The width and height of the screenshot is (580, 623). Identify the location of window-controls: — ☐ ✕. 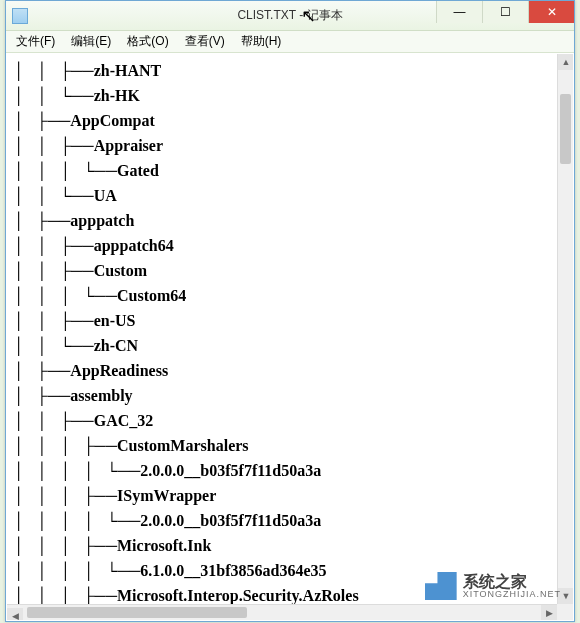
(505, 12).